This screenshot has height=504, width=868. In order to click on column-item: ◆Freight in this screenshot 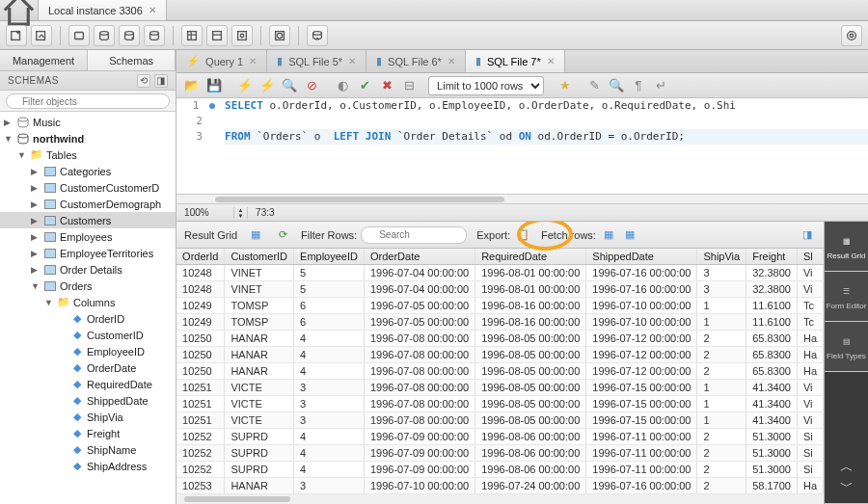, I will do `click(88, 434)`.